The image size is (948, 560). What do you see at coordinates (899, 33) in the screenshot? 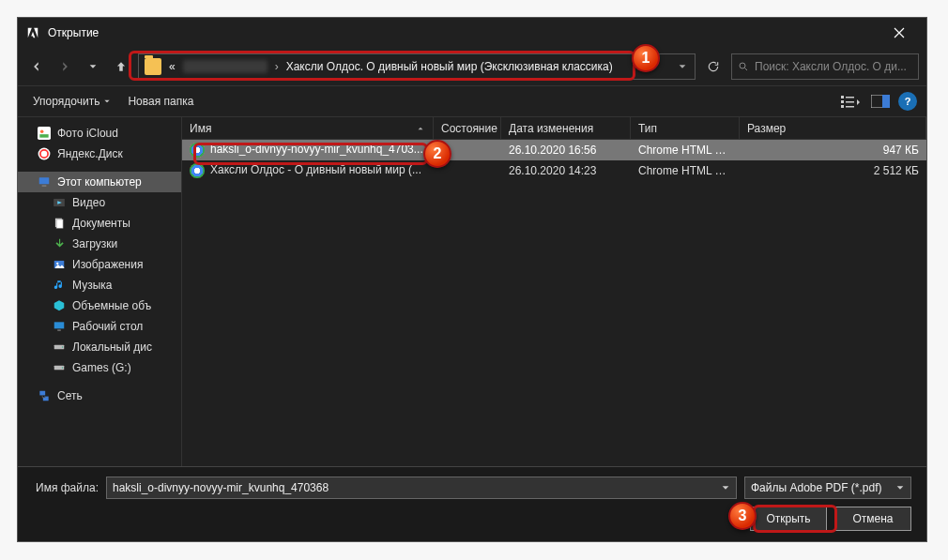
I see `close-button` at bounding box center [899, 33].